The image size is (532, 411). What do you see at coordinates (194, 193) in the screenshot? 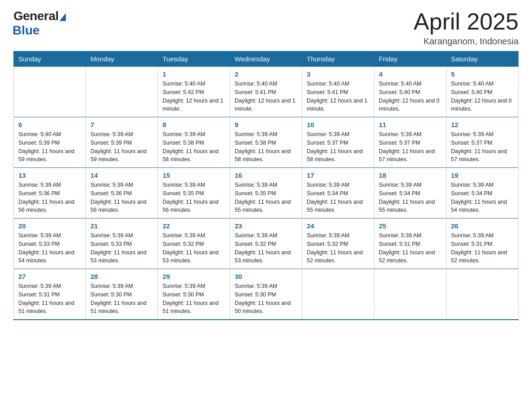
I see `calendar-cell: 15Sunrise: 5:39 AM Sunset: 5:35 PM Dayli…` at bounding box center [194, 193].